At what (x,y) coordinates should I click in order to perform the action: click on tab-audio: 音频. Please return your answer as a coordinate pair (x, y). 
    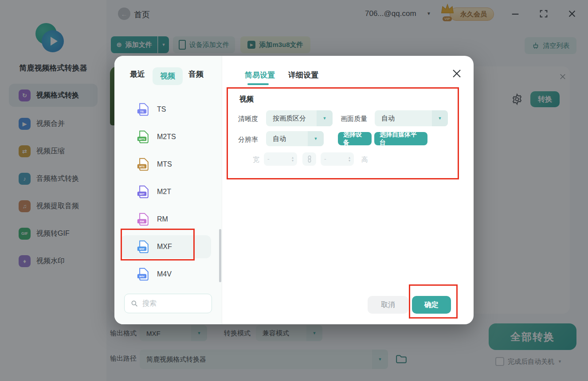
    Looking at the image, I should click on (196, 74).